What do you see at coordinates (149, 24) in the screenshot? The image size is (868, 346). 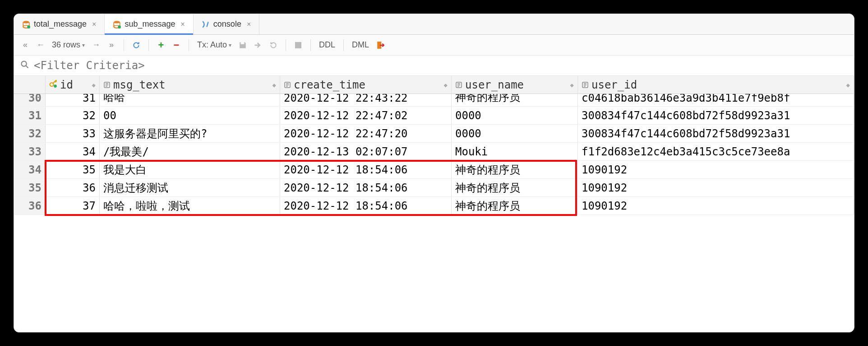 I see `tab-sub-message: sub_message ×` at bounding box center [149, 24].